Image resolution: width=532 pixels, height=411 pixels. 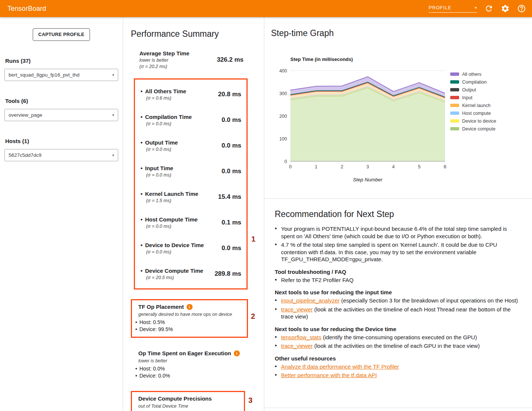 I want to click on list-item: •4.7 % of the total step time sampled is…, so click(x=399, y=252).